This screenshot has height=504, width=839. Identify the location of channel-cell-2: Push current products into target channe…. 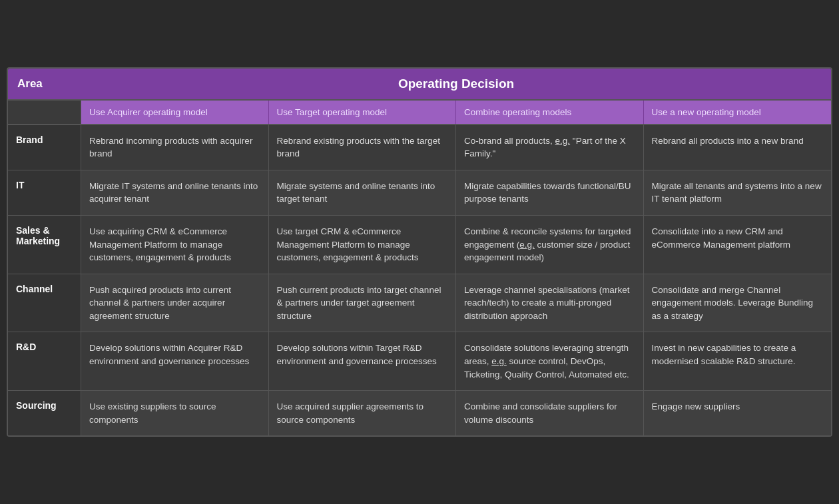
(363, 304).